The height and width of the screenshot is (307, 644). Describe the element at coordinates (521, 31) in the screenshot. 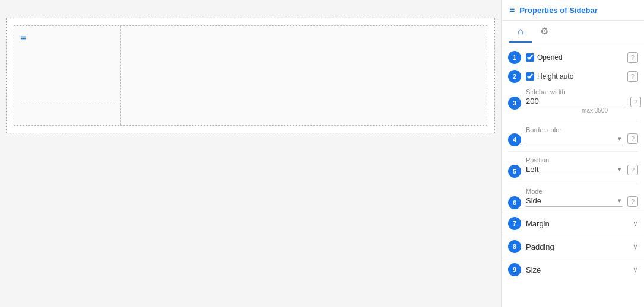

I see `home-icon: ⌂` at that location.